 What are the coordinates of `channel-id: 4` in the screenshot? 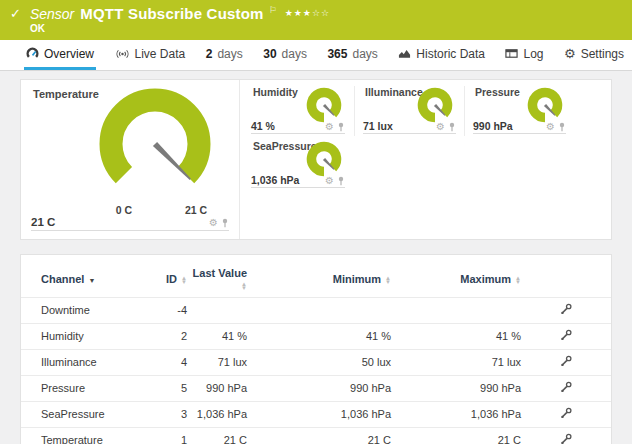 It's located at (164, 363).